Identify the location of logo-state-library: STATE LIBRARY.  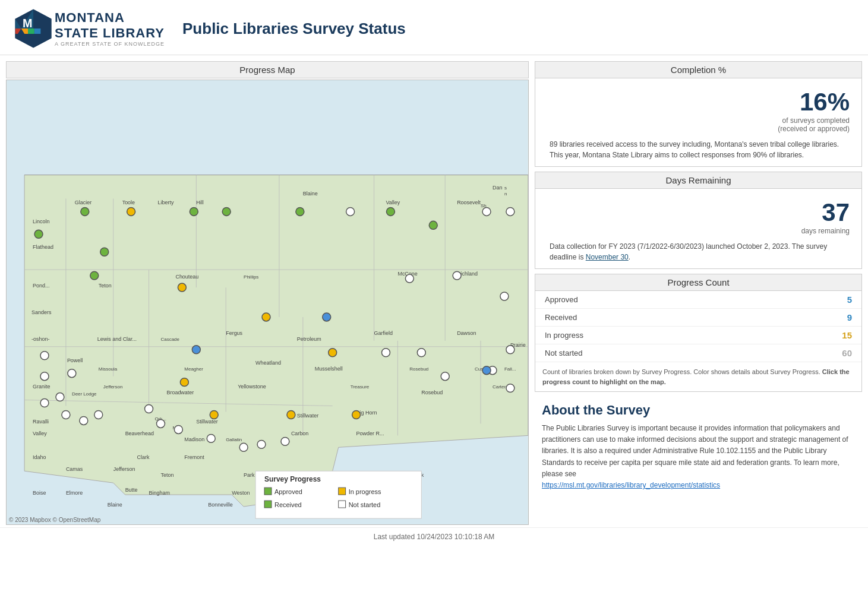
(109, 33).